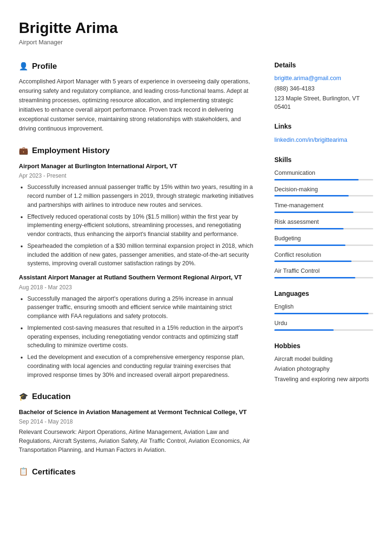 This screenshot has height=555, width=392. What do you see at coordinates (137, 151) in the screenshot?
I see `employment-section-title: 💼 Employment History` at bounding box center [137, 151].